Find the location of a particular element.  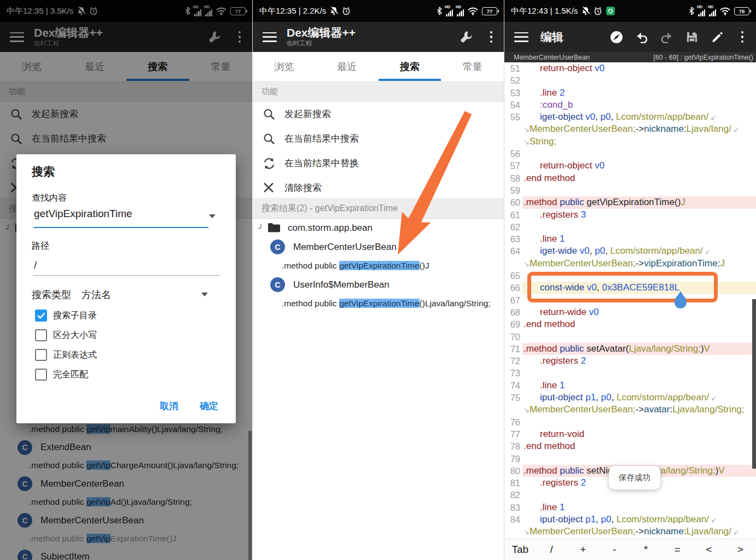

line-number: 57 is located at coordinates (512, 166).